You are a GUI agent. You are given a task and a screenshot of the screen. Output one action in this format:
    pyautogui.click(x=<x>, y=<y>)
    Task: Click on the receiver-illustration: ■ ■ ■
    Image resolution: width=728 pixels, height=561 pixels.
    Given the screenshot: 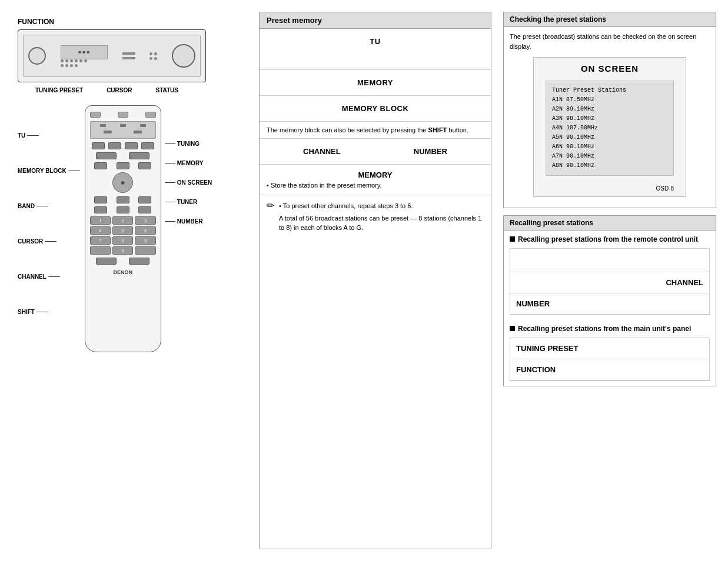 What is the action you would take?
    pyautogui.click(x=112, y=56)
    